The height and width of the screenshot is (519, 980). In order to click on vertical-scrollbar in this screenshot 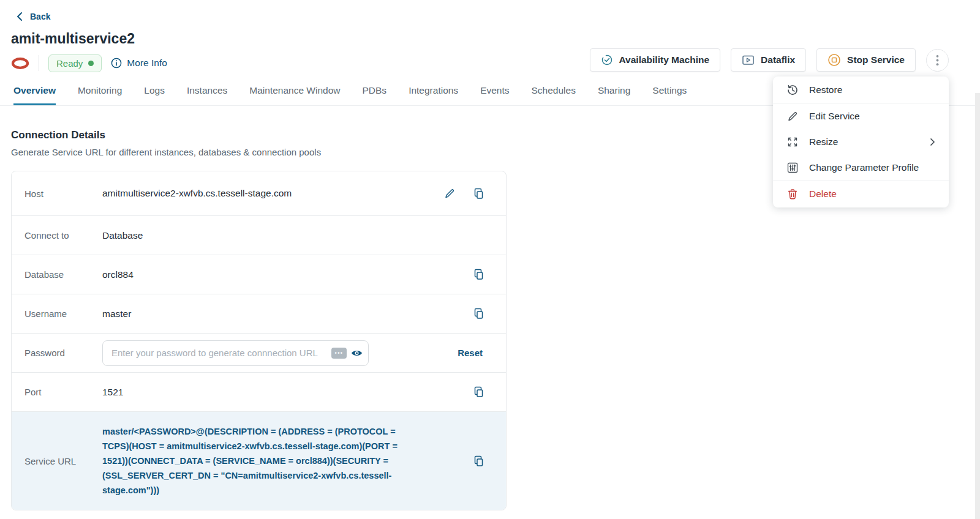, I will do `click(978, 306)`.